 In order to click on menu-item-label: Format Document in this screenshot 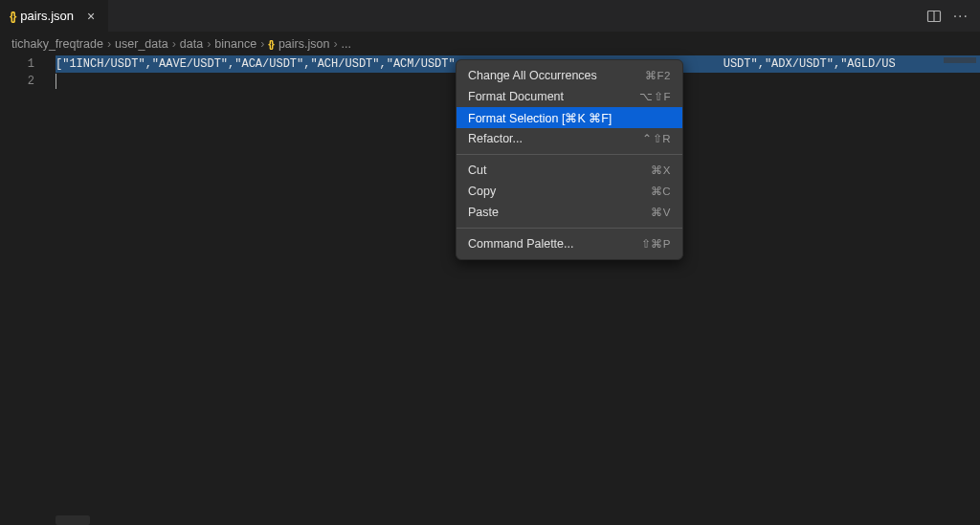, I will do `click(516, 97)`.